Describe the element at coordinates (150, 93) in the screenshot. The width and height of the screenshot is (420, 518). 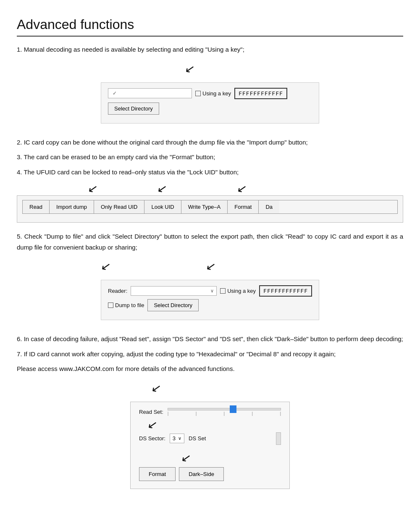
I see `key-select: ✓` at that location.